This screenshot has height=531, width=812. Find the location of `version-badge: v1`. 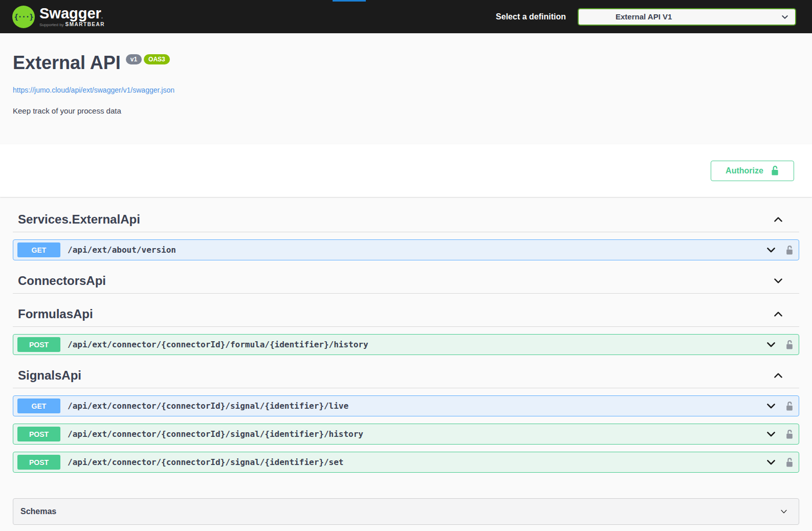

version-badge: v1 is located at coordinates (134, 59).